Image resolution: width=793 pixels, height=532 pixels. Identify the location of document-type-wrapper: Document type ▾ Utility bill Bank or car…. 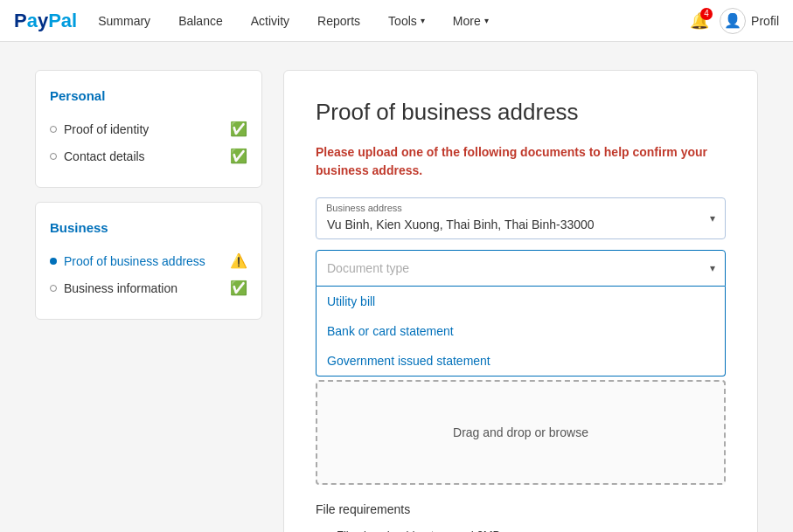
(521, 313).